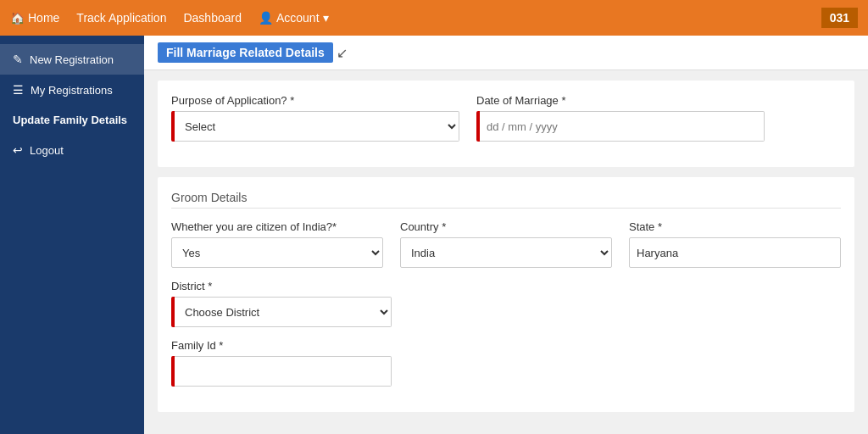 This screenshot has height=434, width=868. What do you see at coordinates (839, 18) in the screenshot?
I see `user-badge: 031` at bounding box center [839, 18].